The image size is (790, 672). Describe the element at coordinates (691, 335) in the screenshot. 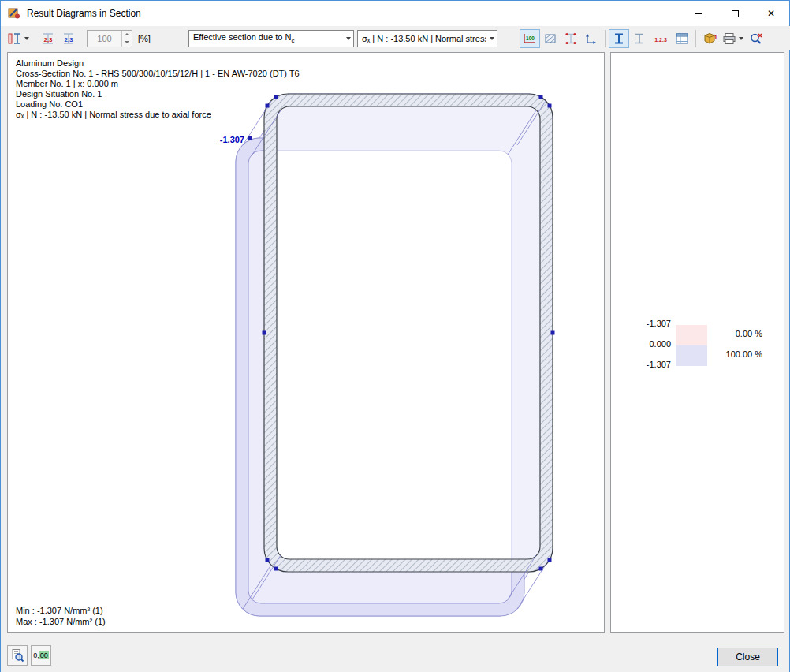

I see `legend-swatch-top` at that location.